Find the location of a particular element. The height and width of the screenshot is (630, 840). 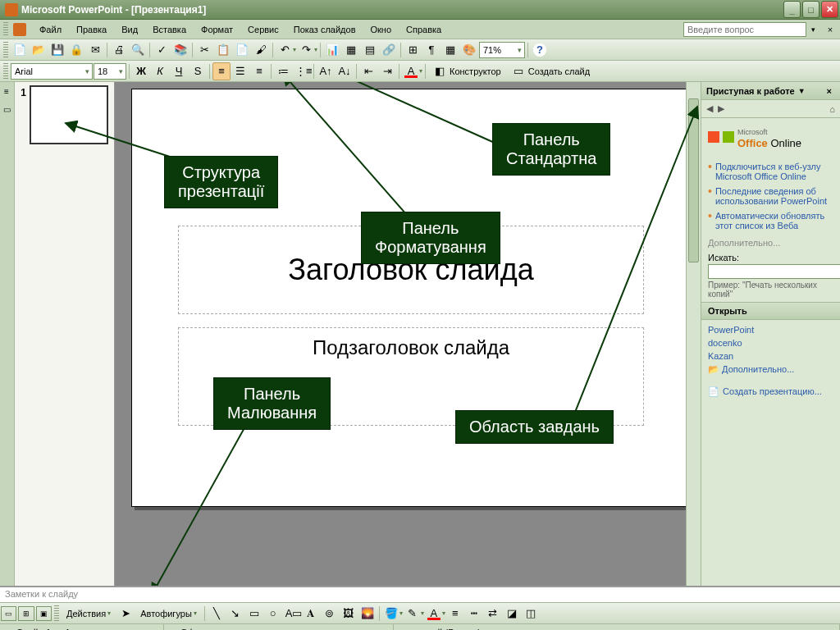

diagram-button: ⊚ is located at coordinates (330, 614).